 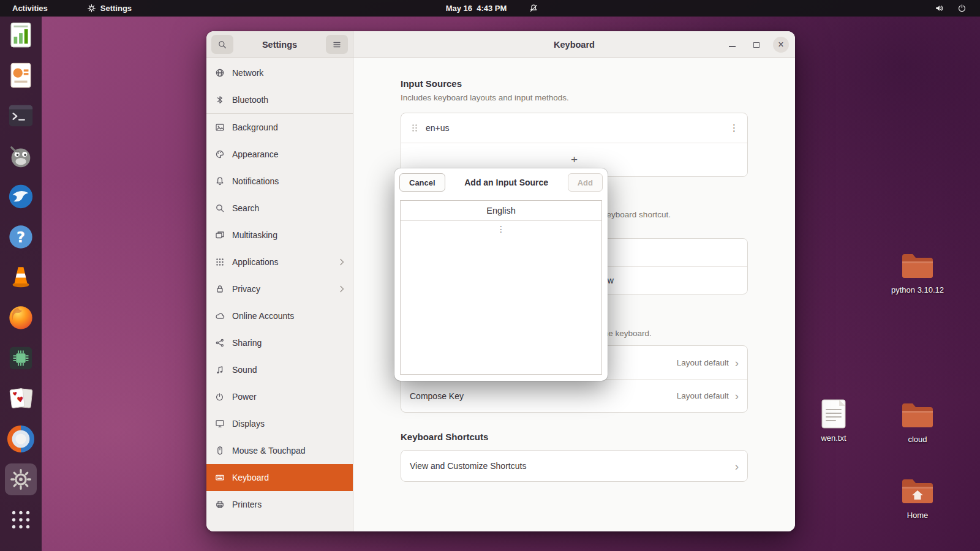 I want to click on sidebar-item-label: Displays, so click(x=289, y=424).